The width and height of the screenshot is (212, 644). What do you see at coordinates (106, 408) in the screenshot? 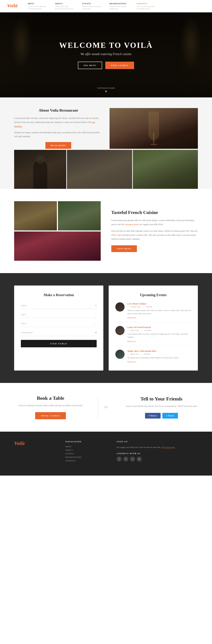
I see `book-section: Book a Table Like our restaurant concept…` at bounding box center [106, 408].